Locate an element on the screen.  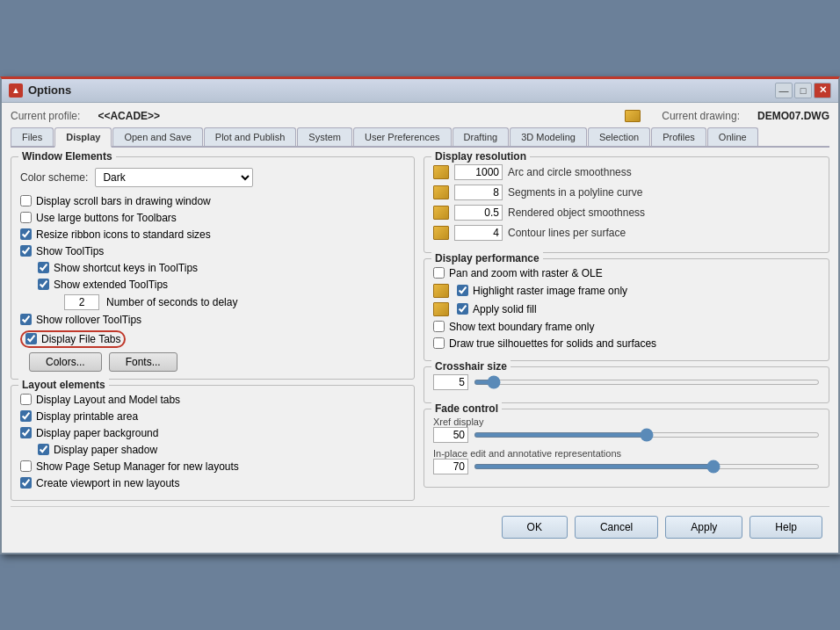
tooltips-label: Show ToolTips is located at coordinates (70, 251).